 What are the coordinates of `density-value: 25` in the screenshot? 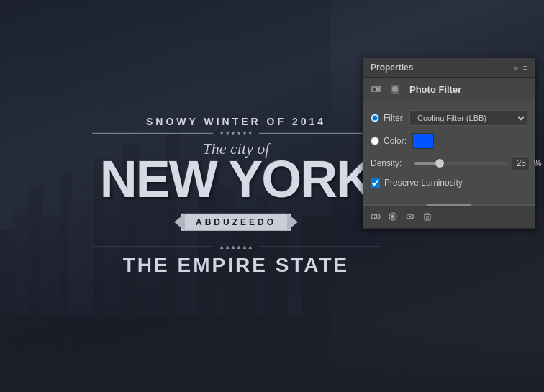 It's located at (521, 163).